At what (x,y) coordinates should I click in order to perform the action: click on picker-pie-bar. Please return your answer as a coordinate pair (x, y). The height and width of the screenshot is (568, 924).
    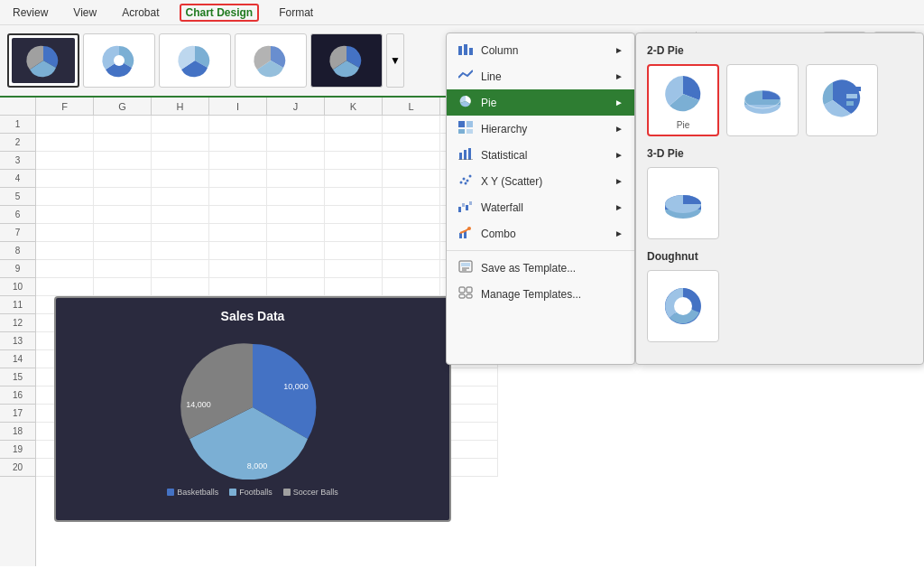
    Looking at the image, I should click on (842, 100).